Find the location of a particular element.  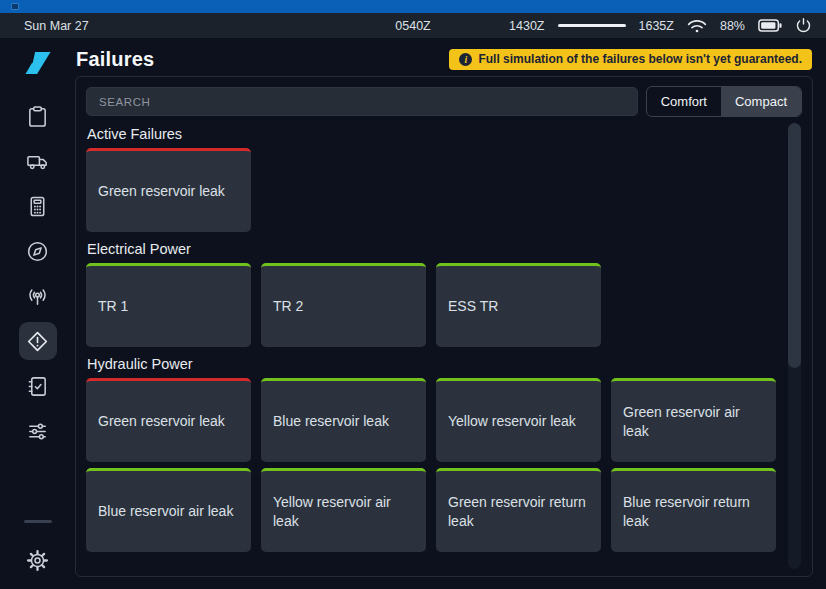

failure-card-yellow-reservoir-air-leak: Yellow reservoir air leak is located at coordinates (344, 510).